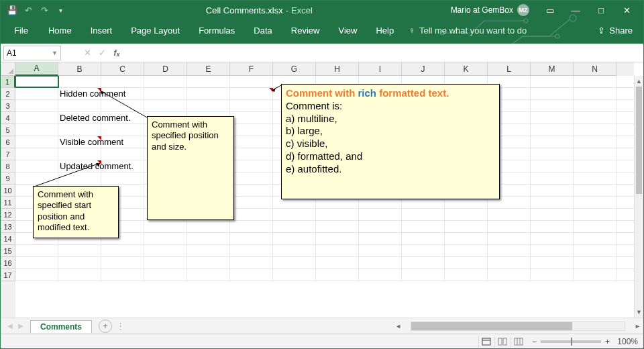 This screenshot has width=644, height=349. What do you see at coordinates (325, 69) in the screenshot?
I see `column-headers: A B C D E F G H I J K L M N` at bounding box center [325, 69].